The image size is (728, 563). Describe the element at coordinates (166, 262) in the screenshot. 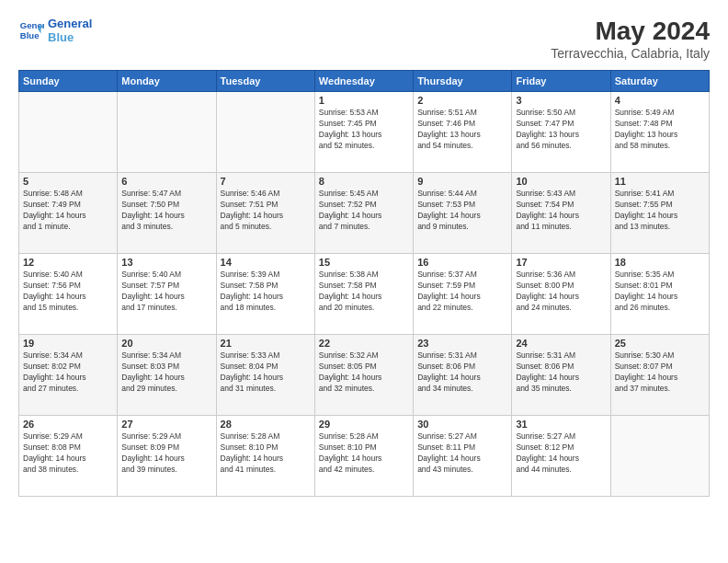

I see `day-number: 13` at that location.